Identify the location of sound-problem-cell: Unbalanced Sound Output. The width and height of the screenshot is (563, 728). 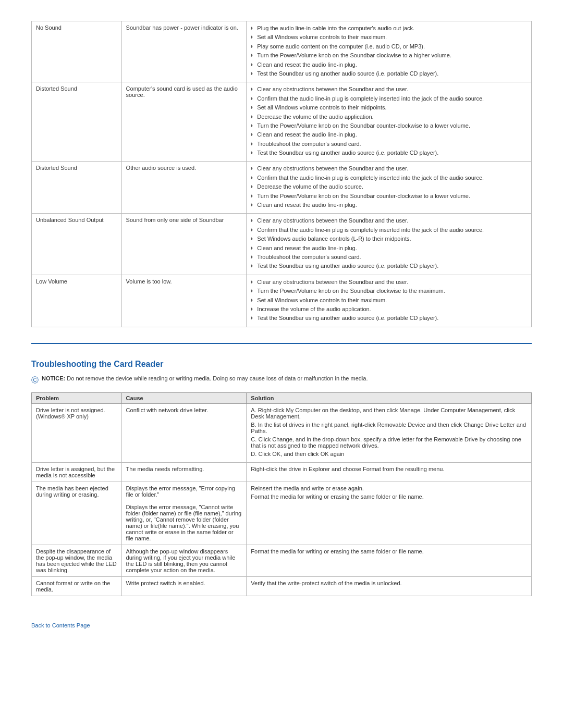
(77, 244).